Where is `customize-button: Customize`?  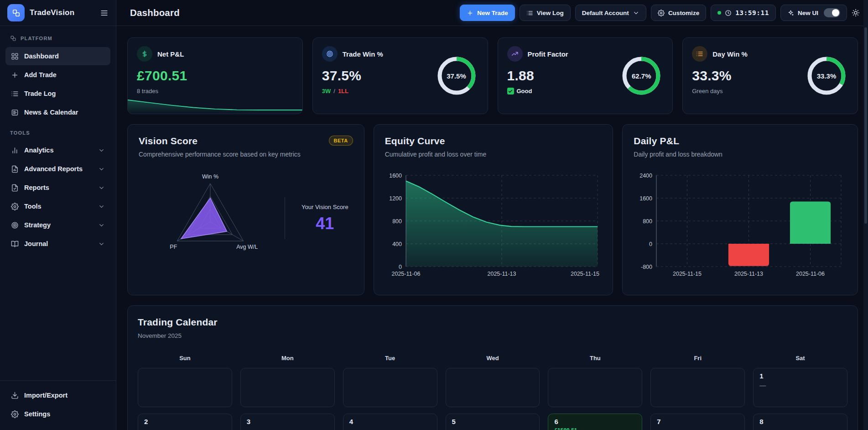
customize-button: Customize is located at coordinates (679, 13).